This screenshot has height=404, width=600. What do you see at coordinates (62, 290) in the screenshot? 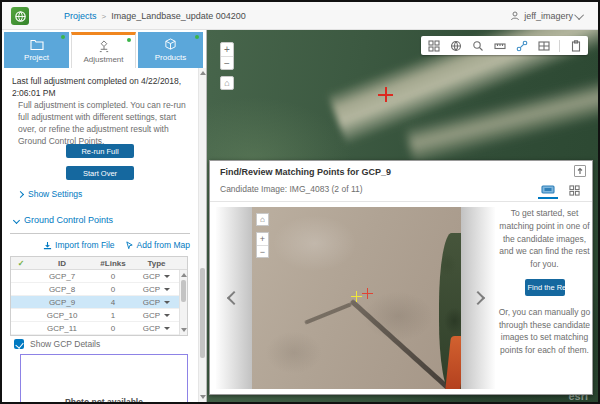
I see `gcp-id: GCP_8` at bounding box center [62, 290].